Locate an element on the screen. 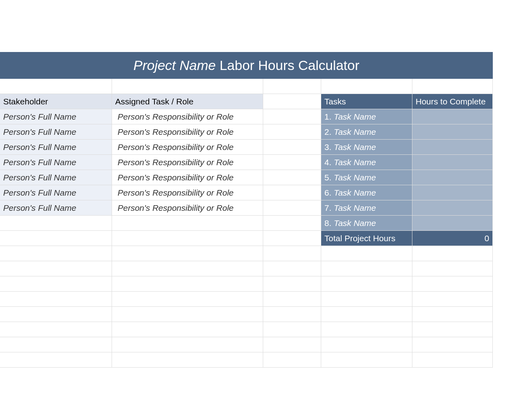  header-stakeholder: Stakeholder is located at coordinates (56, 102).